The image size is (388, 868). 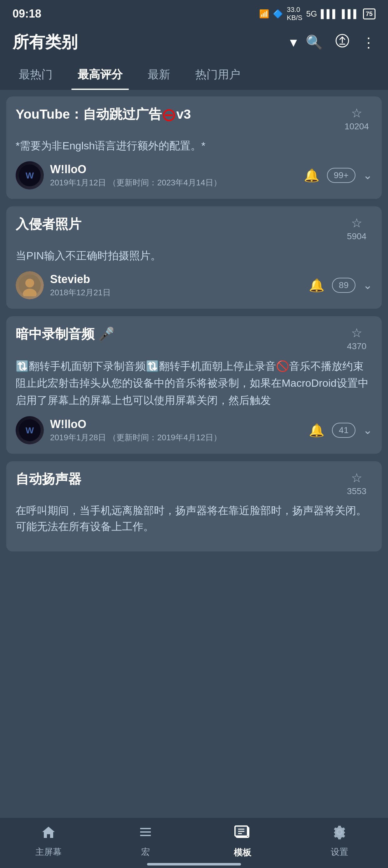 What do you see at coordinates (357, 237) in the screenshot?
I see `star-count: 5904` at bounding box center [357, 237].